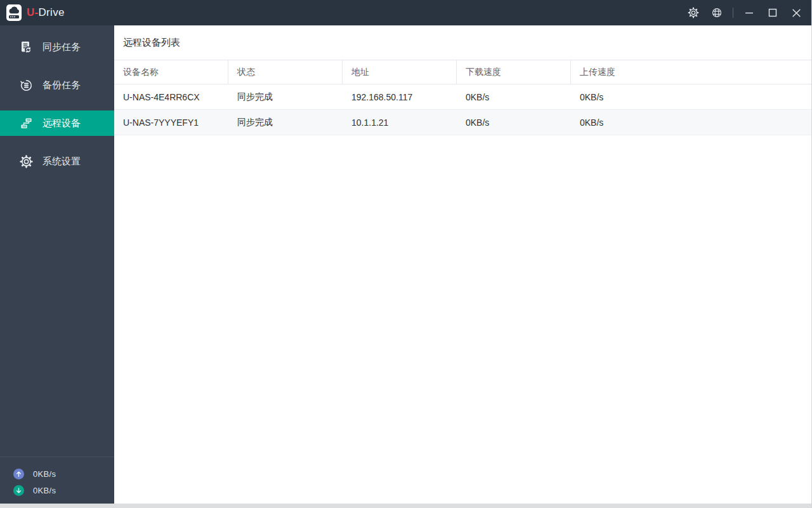 The width and height of the screenshot is (812, 508). What do you see at coordinates (62, 123) in the screenshot?
I see `sidebar-item-label: 远程设备` at bounding box center [62, 123].